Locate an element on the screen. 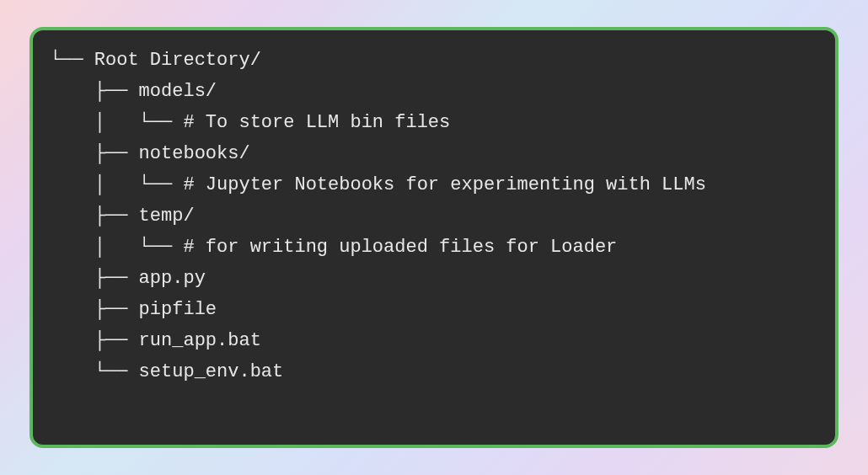  tree-line-temp-desc: │ └── # for writing uploaded files for L… is located at coordinates (434, 248).